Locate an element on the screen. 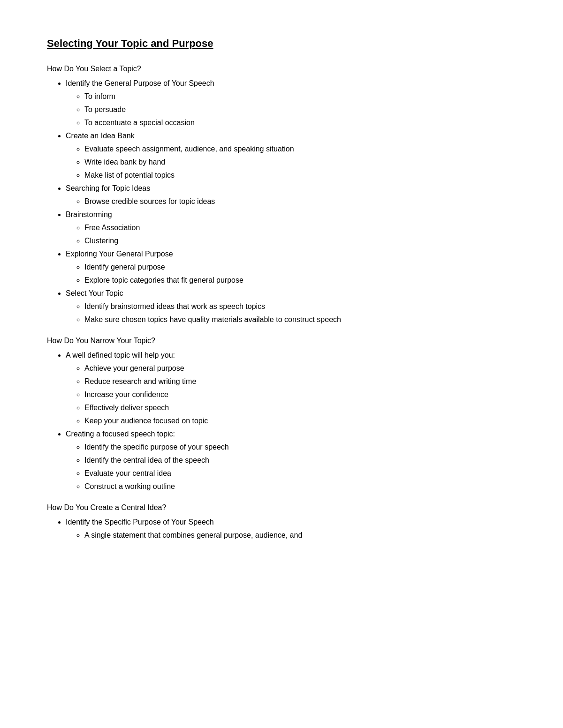  level2-list-0-2: Browse credible sources for topic ideas is located at coordinates (300, 202).